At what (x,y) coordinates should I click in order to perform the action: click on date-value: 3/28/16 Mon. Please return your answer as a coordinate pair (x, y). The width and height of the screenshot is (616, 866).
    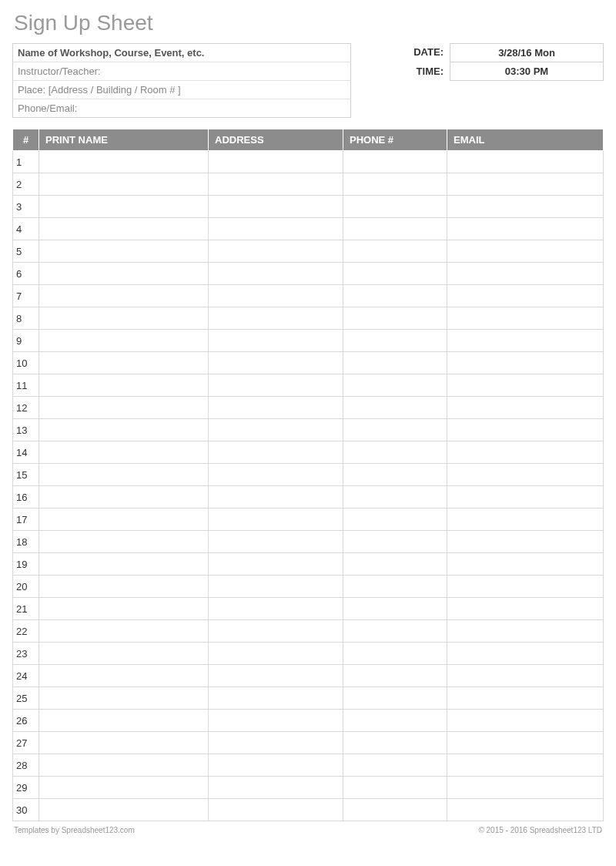
    Looking at the image, I should click on (527, 52).